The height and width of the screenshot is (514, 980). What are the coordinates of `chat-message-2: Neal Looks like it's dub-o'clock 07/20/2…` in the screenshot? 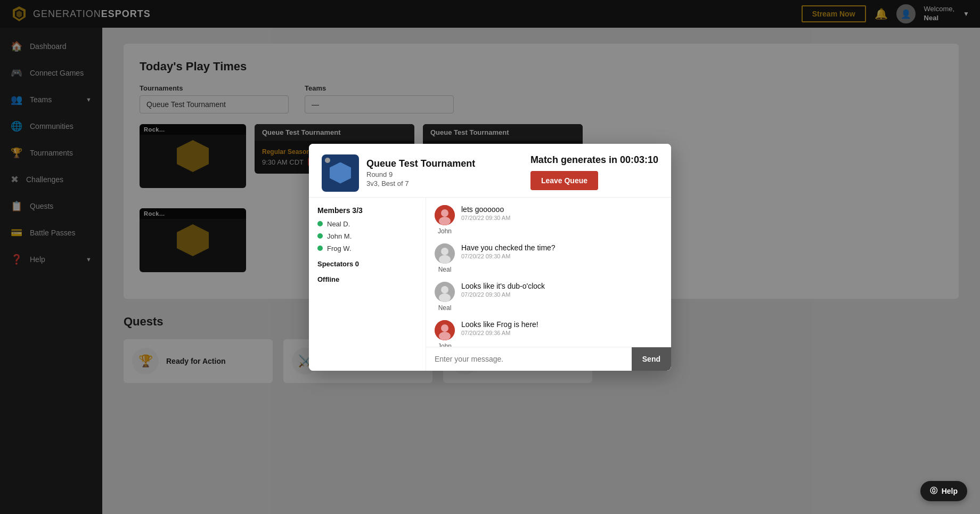 It's located at (549, 297).